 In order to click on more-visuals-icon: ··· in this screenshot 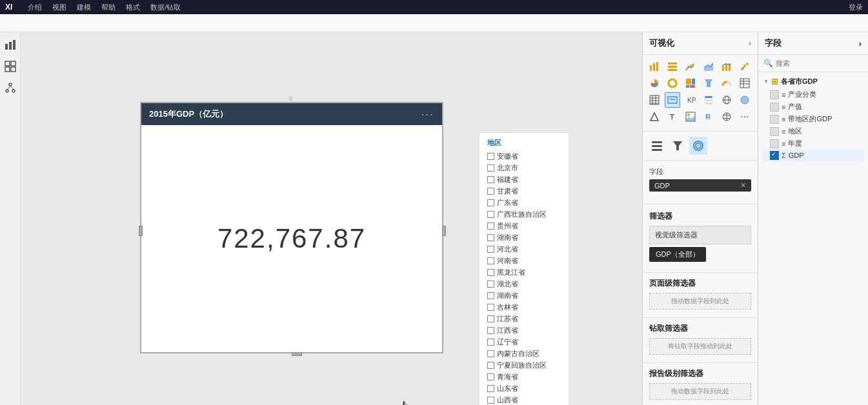, I will do `click(745, 117)`.